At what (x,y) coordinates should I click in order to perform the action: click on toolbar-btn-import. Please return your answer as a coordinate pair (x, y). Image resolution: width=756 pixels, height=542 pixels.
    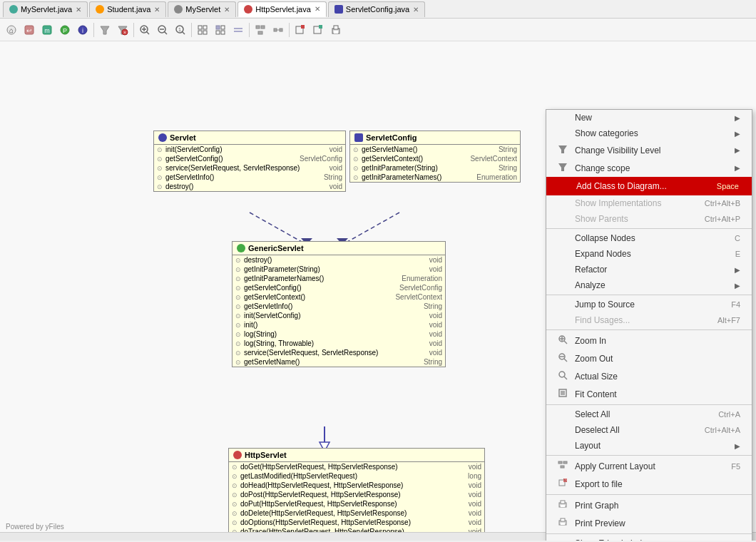
    Looking at the image, I should click on (318, 30).